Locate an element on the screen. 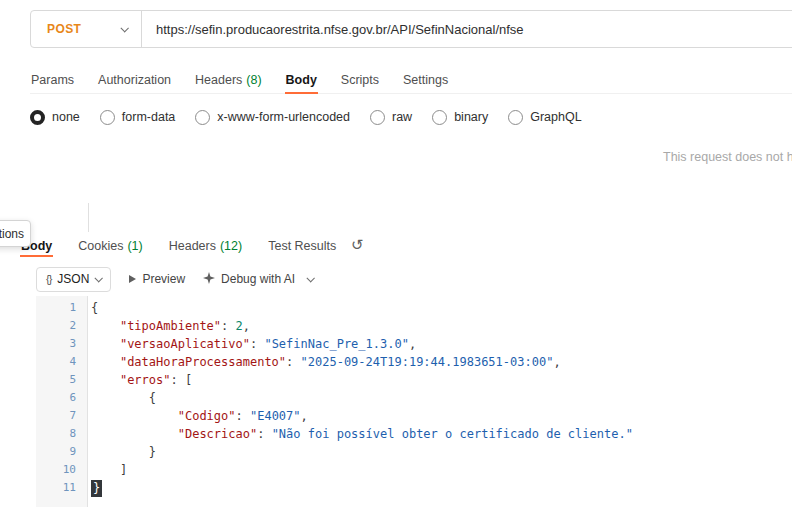 The height and width of the screenshot is (507, 792). code-line-8: 8 "Descricao": "Não foi possível obter o… is located at coordinates (414, 434).